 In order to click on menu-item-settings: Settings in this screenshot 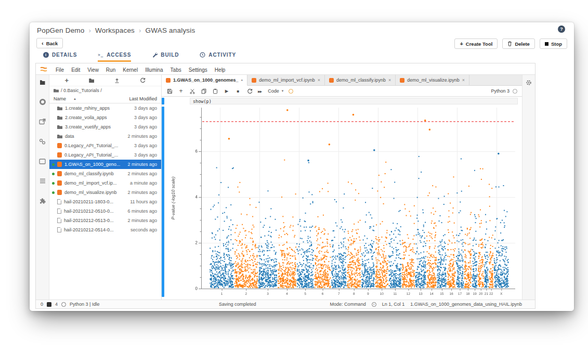, I will do `click(198, 70)`.